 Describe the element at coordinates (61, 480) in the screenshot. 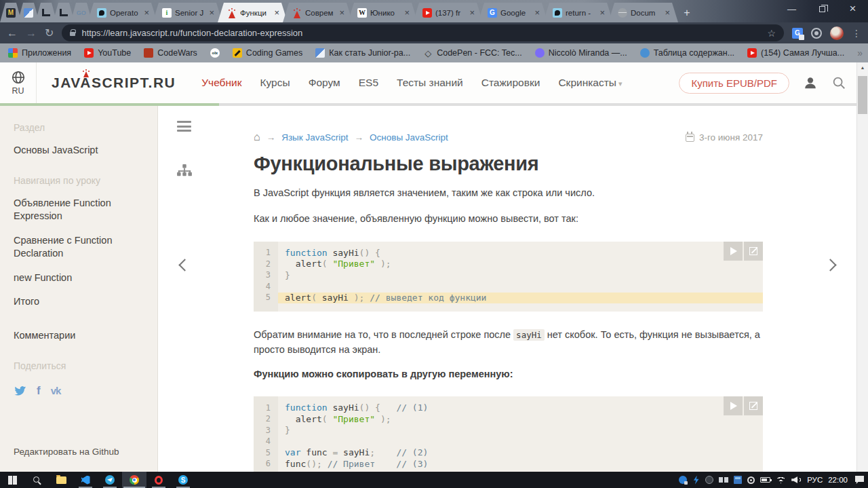

I see `explorer-taskbar-button` at that location.